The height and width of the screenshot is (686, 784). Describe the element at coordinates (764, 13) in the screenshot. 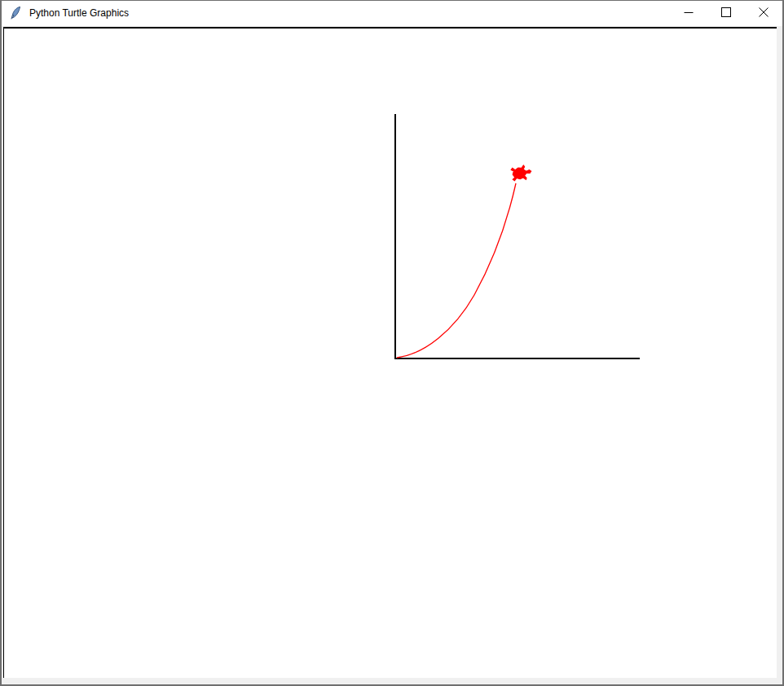

I see `close-icon` at that location.